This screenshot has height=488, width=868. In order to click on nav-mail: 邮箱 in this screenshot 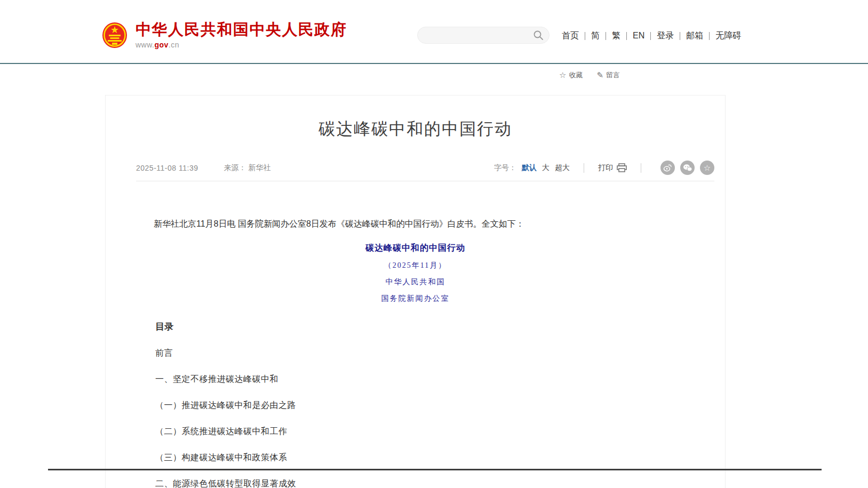, I will do `click(695, 36)`.